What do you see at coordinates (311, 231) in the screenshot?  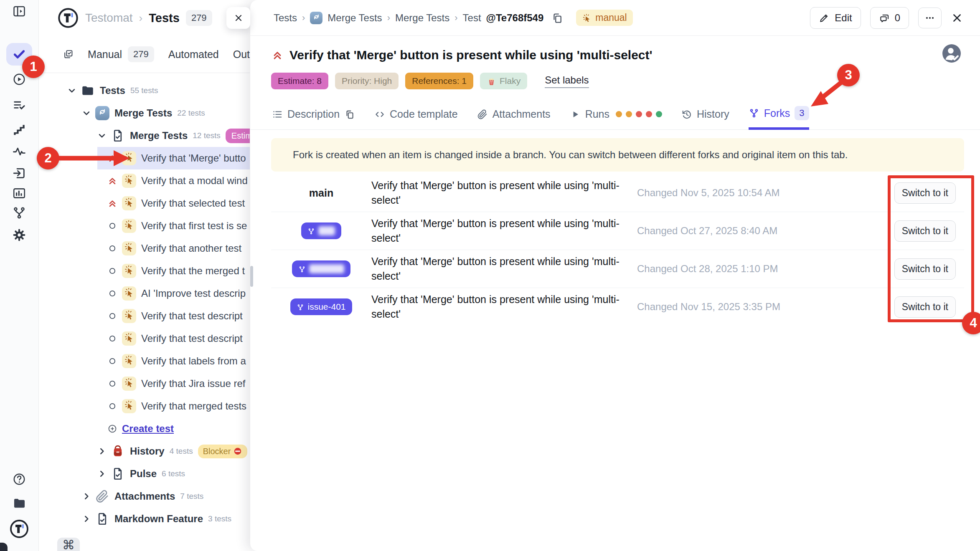 I see `fork-icon` at bounding box center [311, 231].